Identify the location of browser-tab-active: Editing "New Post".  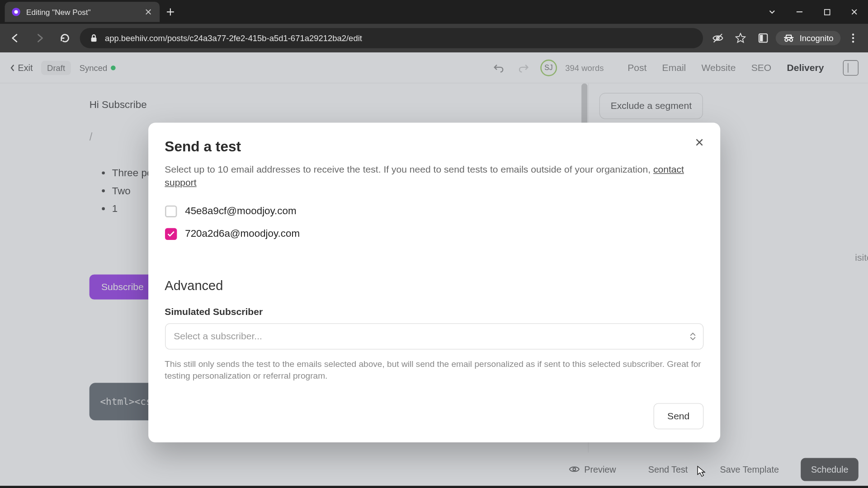
(82, 12).